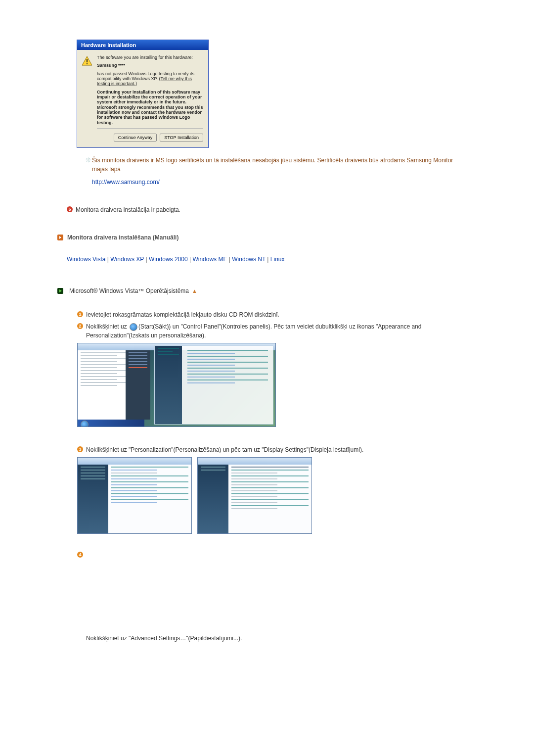 Image resolution: width=534 pixels, height=756 pixels. I want to click on screenshot-personalization, so click(255, 496).